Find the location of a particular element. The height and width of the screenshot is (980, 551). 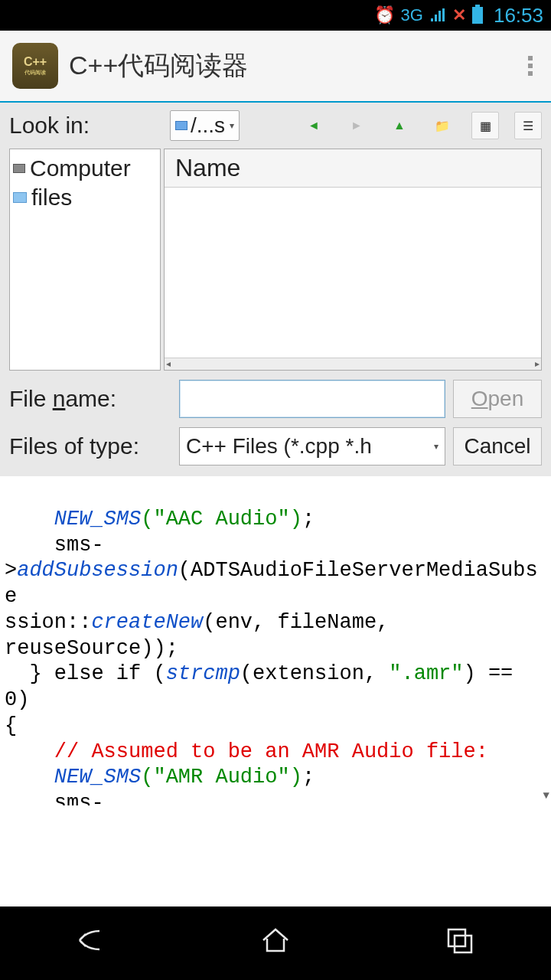

column-header-name: Name is located at coordinates (353, 168).